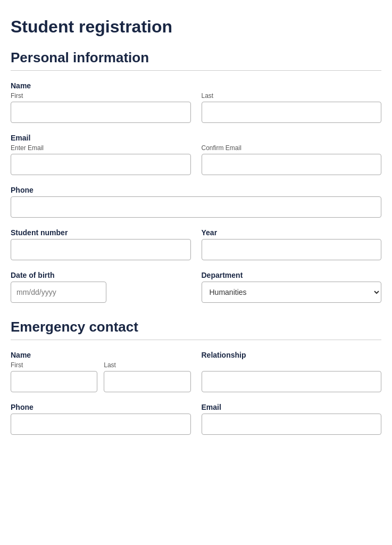 The width and height of the screenshot is (392, 545). Describe the element at coordinates (196, 244) in the screenshot. I see `student-year-row: Student number Year` at that location.